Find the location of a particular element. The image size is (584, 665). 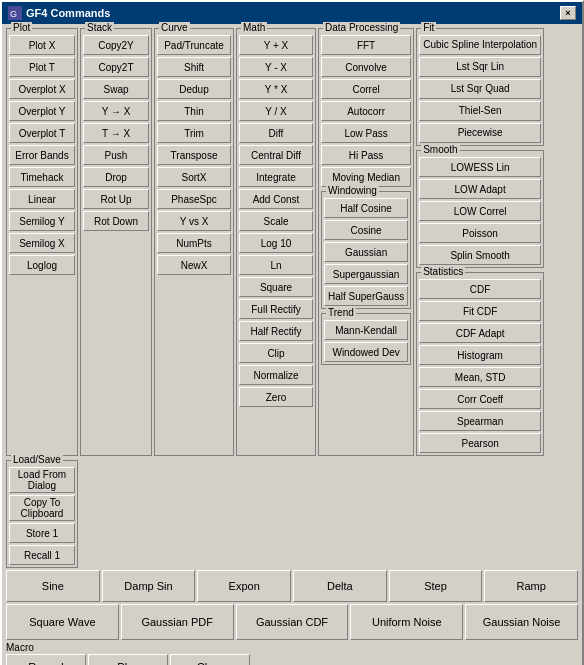

windowing-btn: Supergaussian is located at coordinates (366, 274).